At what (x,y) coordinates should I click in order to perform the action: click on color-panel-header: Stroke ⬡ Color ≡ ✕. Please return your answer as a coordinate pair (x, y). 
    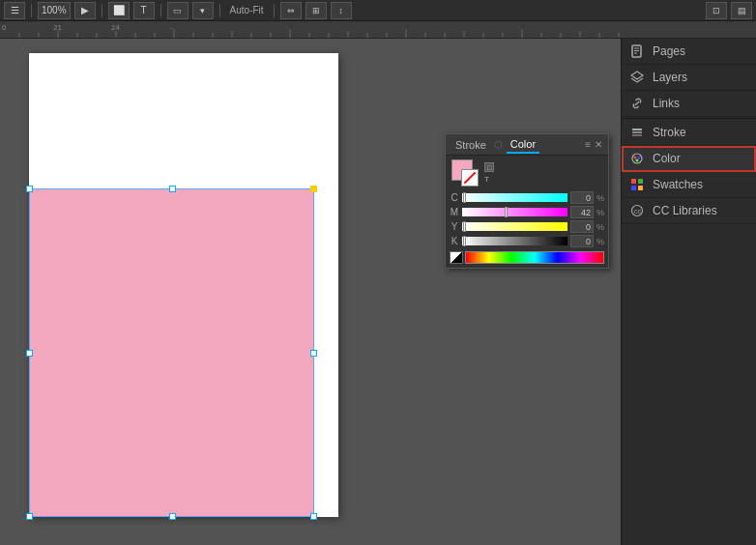
    Looking at the image, I should click on (527, 145).